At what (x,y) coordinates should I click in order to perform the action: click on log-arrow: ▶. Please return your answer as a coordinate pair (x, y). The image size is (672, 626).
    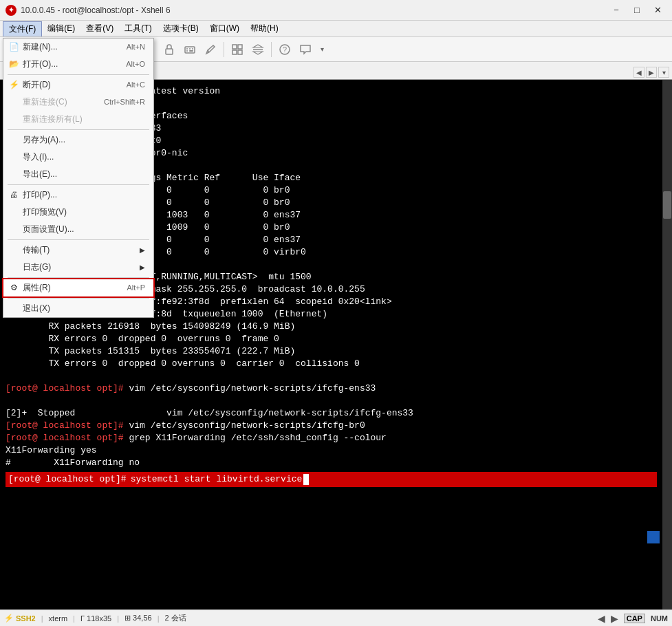
    Looking at the image, I should click on (142, 267).